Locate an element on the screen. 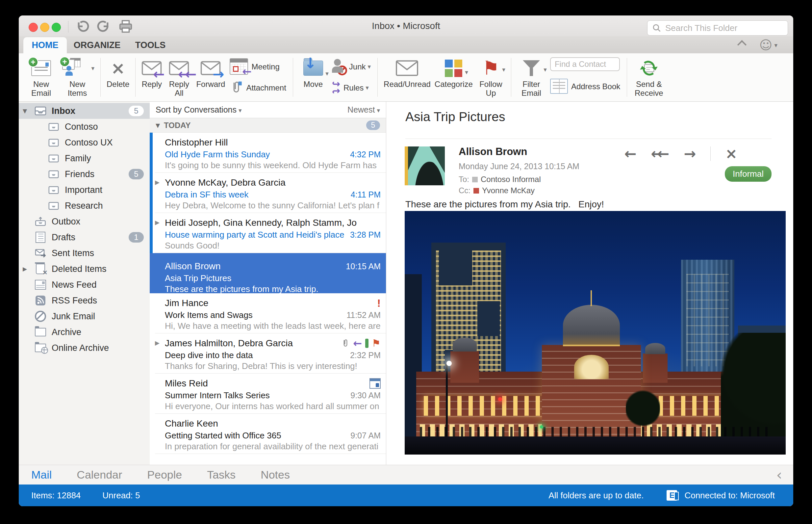  prohibition-icon is located at coordinates (342, 70).